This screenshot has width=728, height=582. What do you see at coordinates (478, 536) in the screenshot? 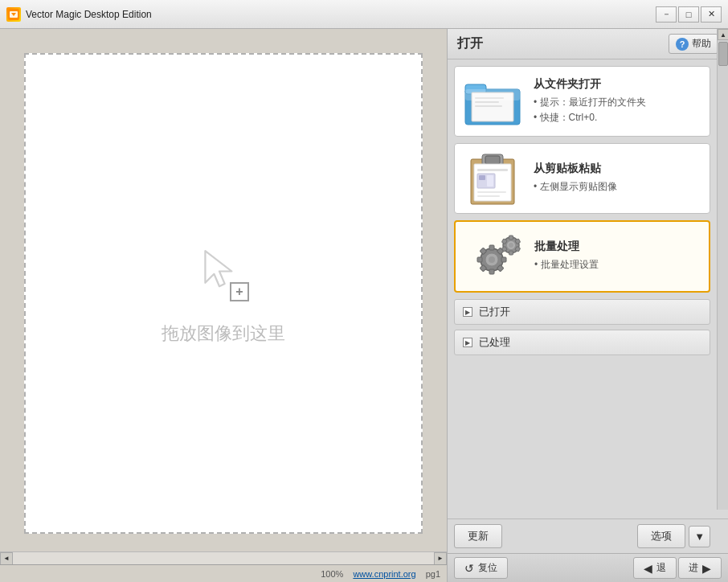
I see `update-button: 更新` at bounding box center [478, 536].